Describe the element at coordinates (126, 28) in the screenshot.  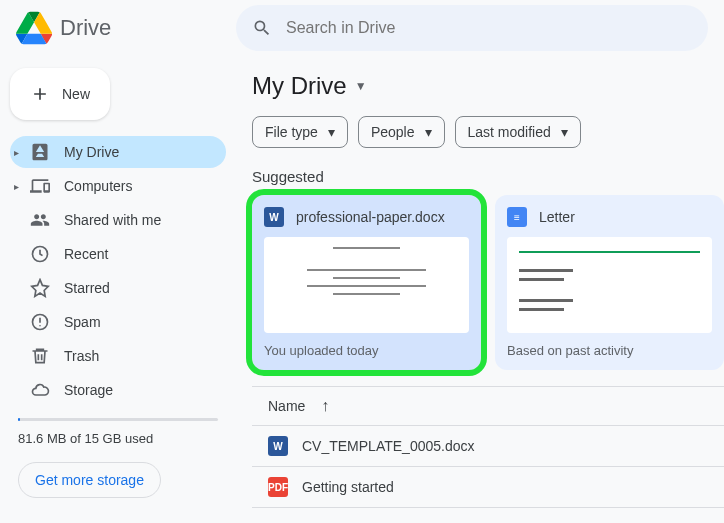
I see `logo-area: Drive` at that location.